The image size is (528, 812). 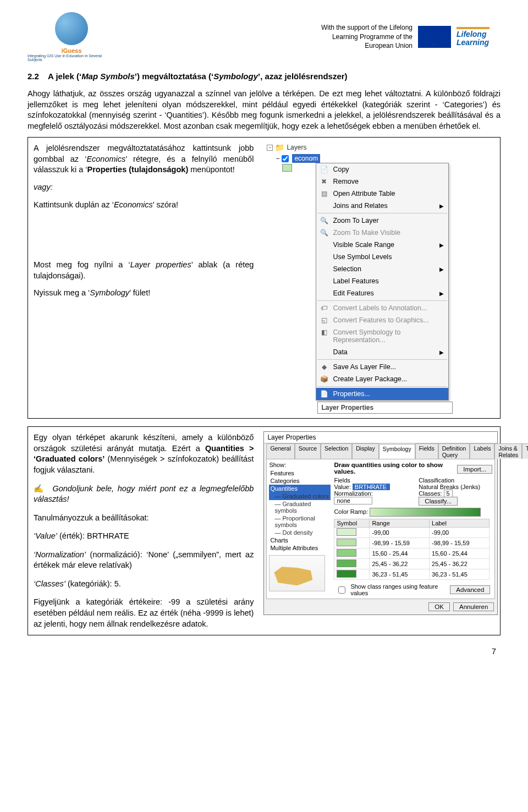 What do you see at coordinates (385, 408) in the screenshot?
I see `tooltip-layer-properties: Layer Properties` at bounding box center [385, 408].